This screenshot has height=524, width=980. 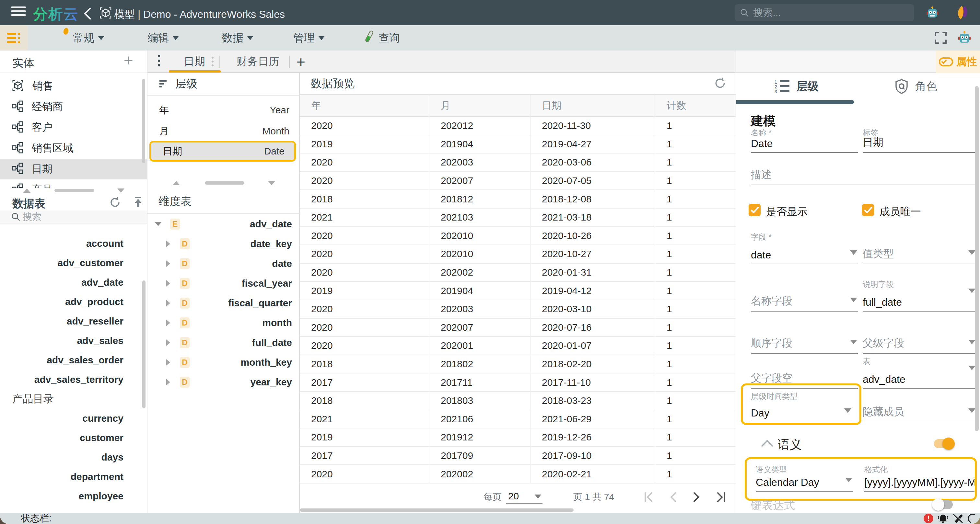 I want to click on add-tab-button: +, so click(x=301, y=62).